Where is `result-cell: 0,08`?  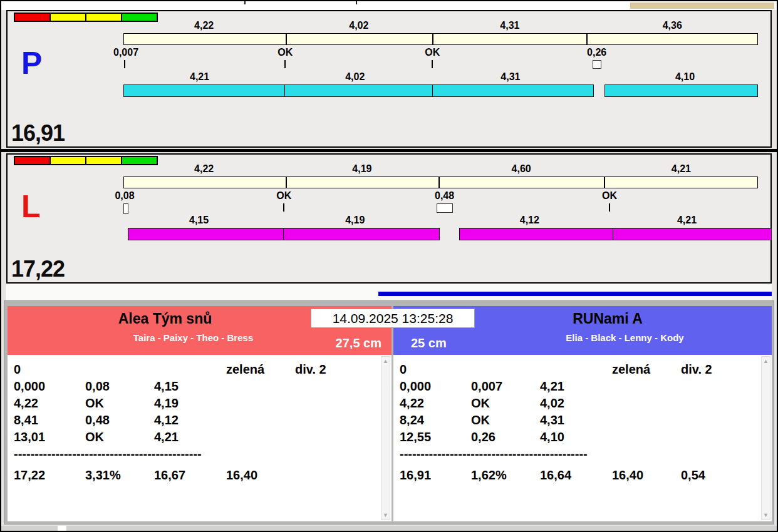
result-cell: 0,08 is located at coordinates (120, 387).